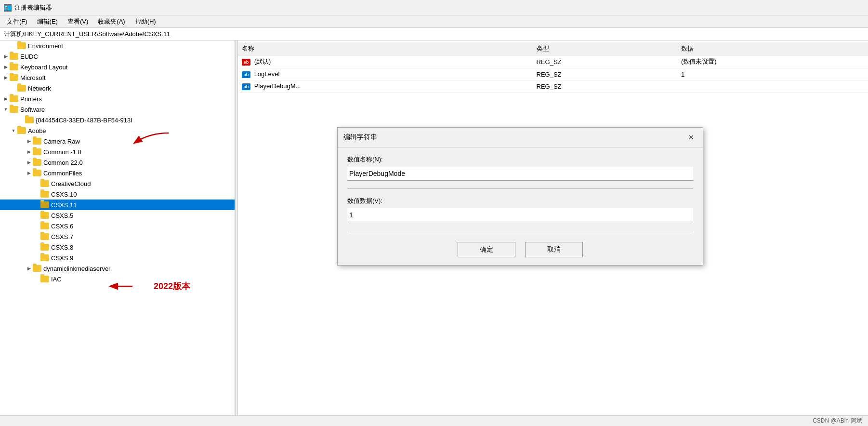 The width and height of the screenshot is (868, 426). Describe the element at coordinates (37, 141) in the screenshot. I see `folder-icon-camera-raw` at that location.